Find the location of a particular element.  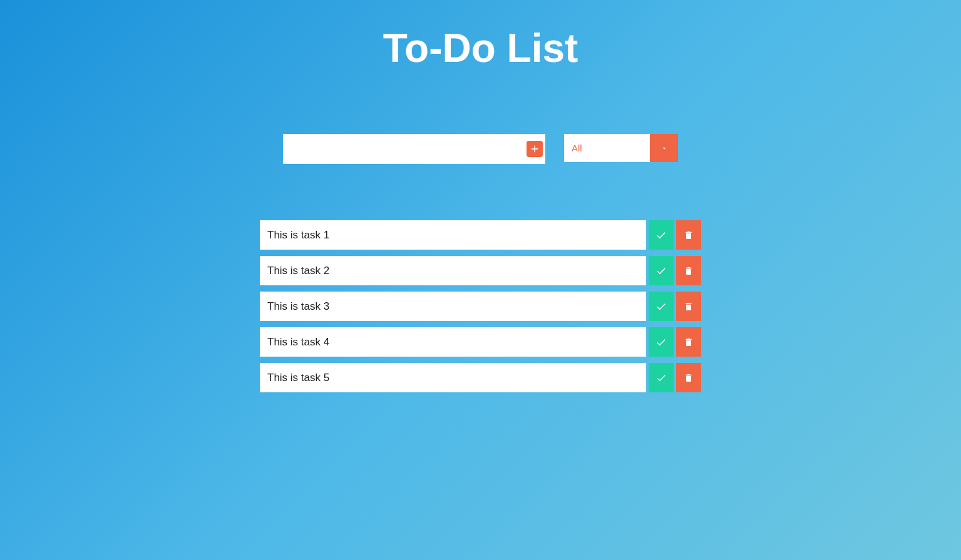

task-item: This is task 3 is located at coordinates (481, 307).